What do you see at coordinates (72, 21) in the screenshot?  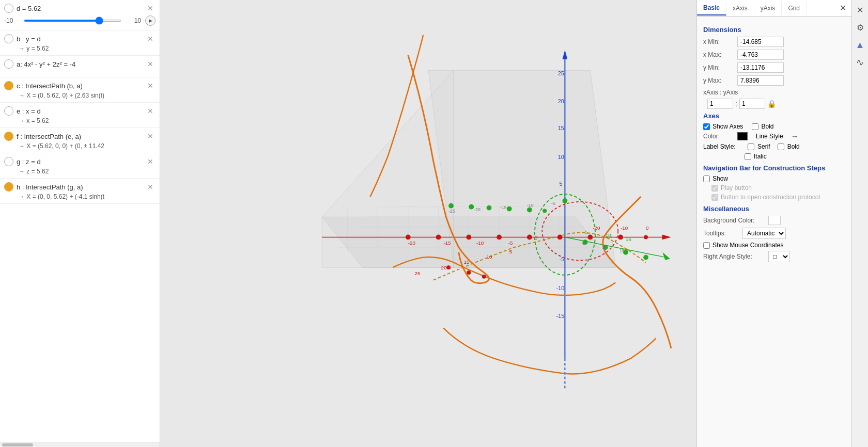 I see `slider-d` at bounding box center [72, 21].